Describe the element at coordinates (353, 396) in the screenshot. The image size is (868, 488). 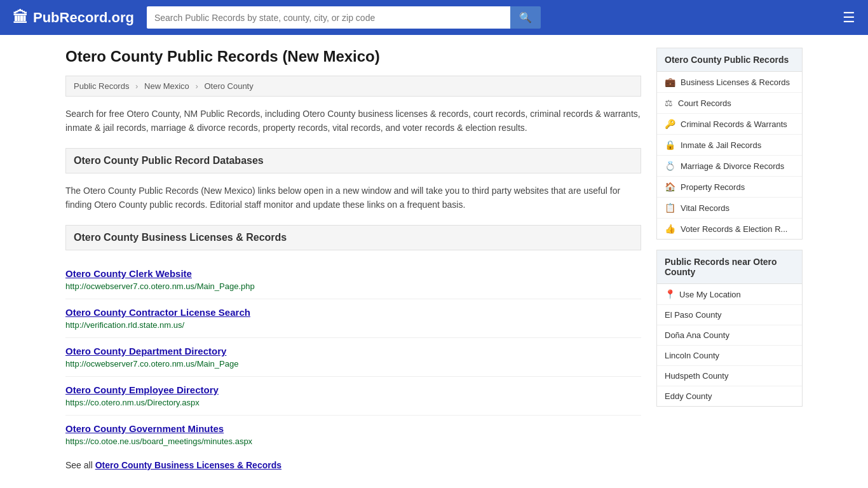
I see `record-item: Otero County Employee Directory https://…` at that location.